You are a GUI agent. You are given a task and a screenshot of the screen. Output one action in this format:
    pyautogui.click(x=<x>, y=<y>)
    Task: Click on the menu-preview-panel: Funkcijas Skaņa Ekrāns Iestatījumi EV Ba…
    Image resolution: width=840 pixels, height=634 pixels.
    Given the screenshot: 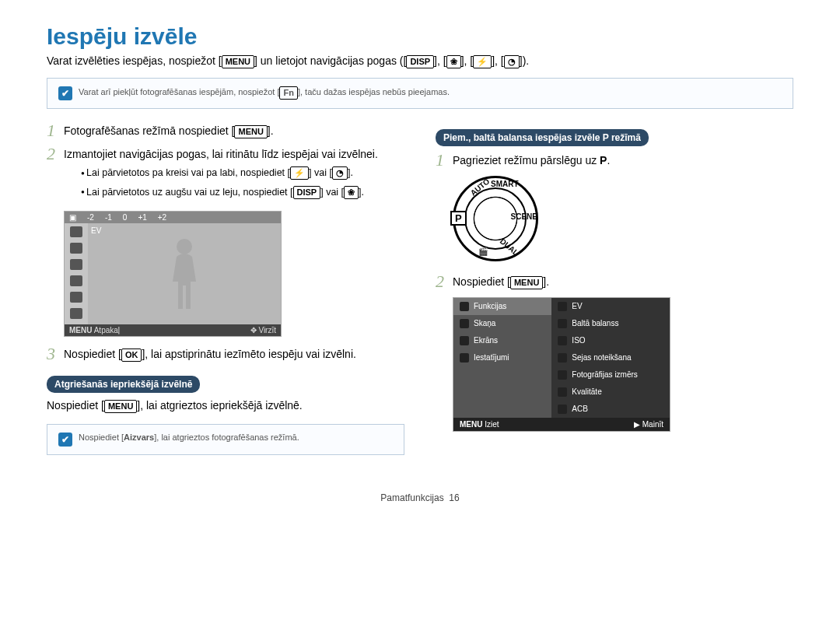 What is the action you would take?
    pyautogui.click(x=562, y=364)
    